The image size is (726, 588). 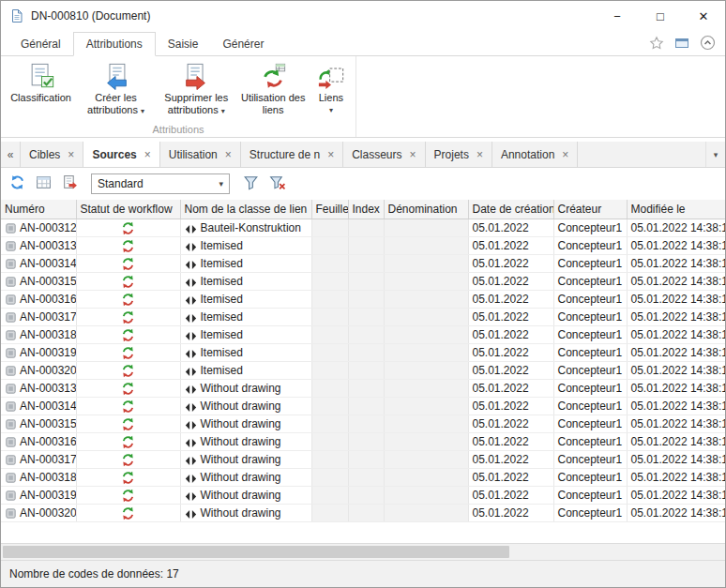 I want to click on table-row: AN-000317Itemised05.01.2022Concepteur105…, so click(x=363, y=317).